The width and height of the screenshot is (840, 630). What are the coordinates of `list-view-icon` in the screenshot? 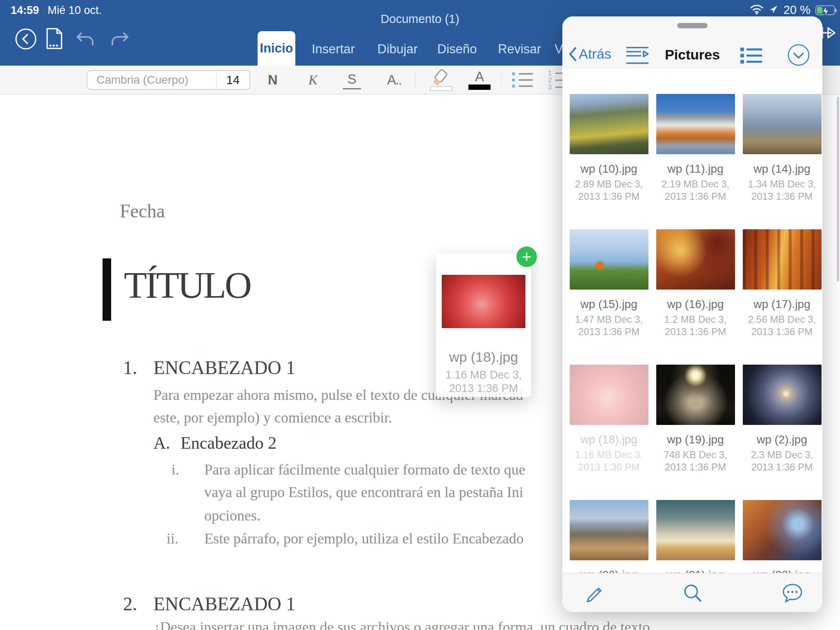 It's located at (751, 56).